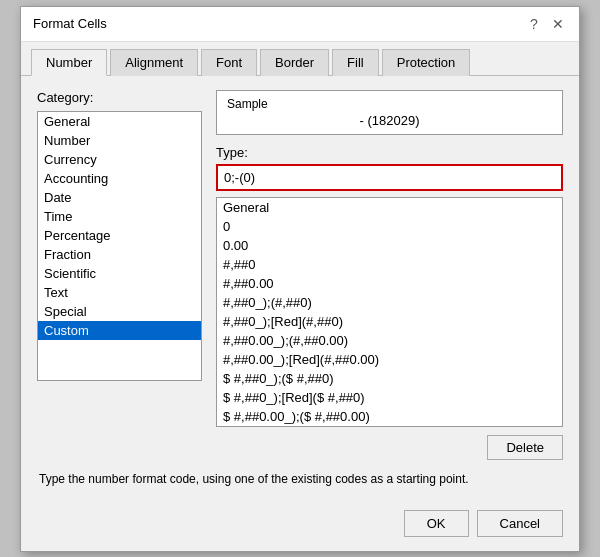  Describe the element at coordinates (70, 24) in the screenshot. I see `dialog-title: Format Cells` at that location.